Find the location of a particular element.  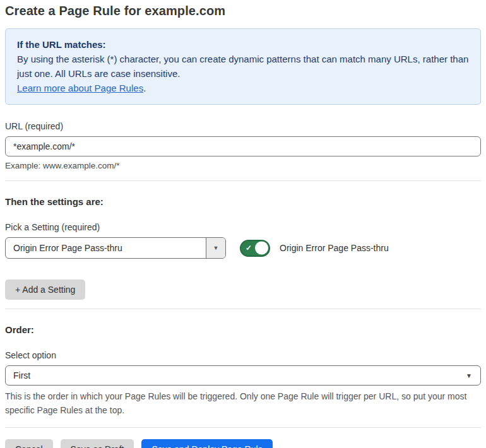

order-section-heading: Order: is located at coordinates (243, 329).